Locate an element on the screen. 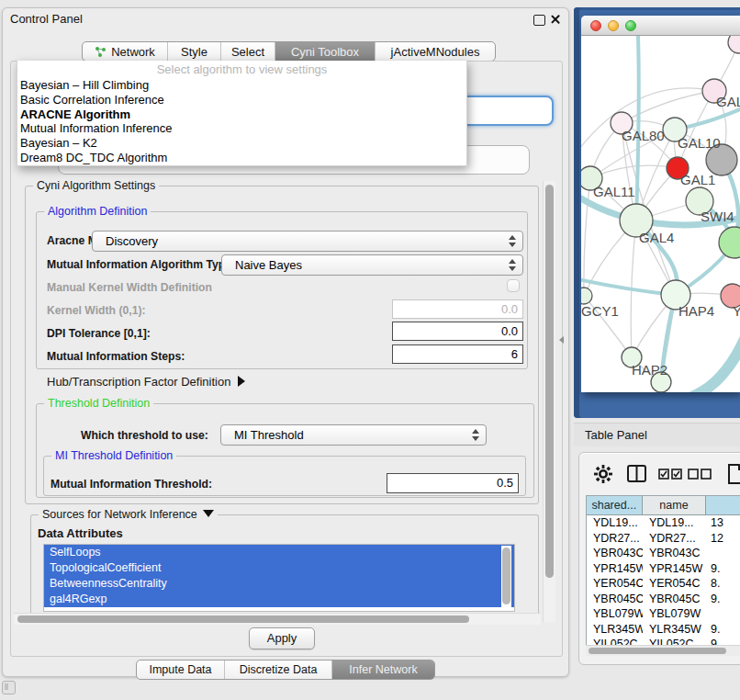 This screenshot has height=700, width=740. apply-button: Apply is located at coordinates (282, 638).